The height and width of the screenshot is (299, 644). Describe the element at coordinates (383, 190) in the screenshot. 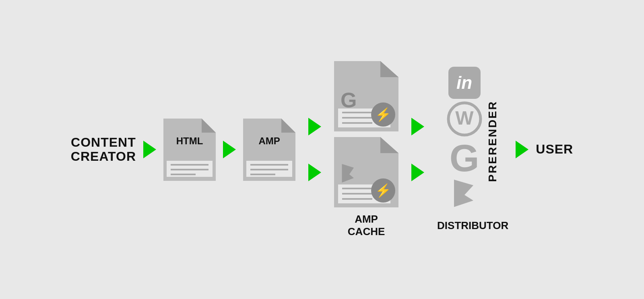

I see `lightning-badge-bottom: ⚡` at that location.